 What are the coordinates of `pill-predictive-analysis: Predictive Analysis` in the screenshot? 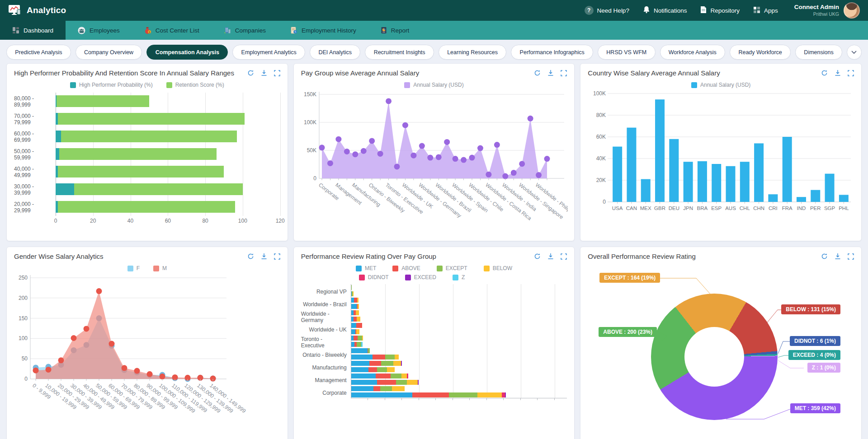 It's located at (39, 52).